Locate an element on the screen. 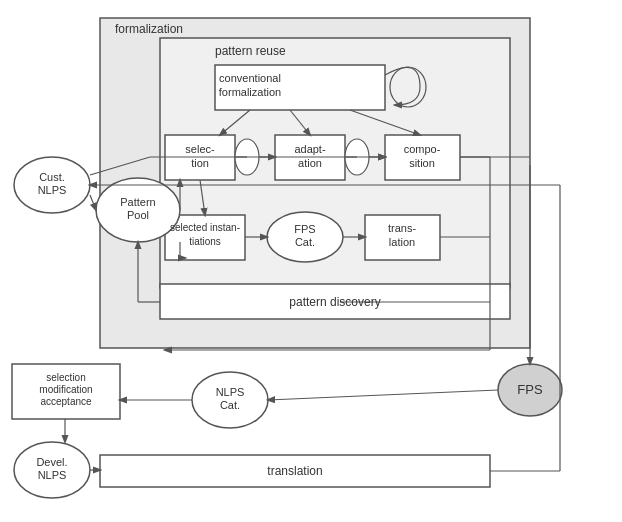 Image resolution: width=622 pixels, height=522 pixels. composition-label2: sition is located at coordinates (422, 163).